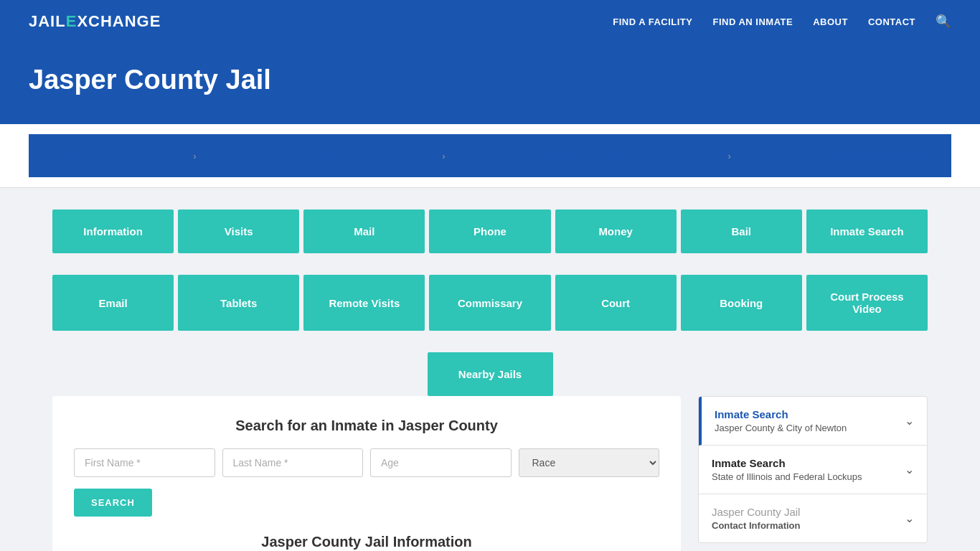 This screenshot has height=551, width=980. I want to click on breadcrumb-sep-1: ›, so click(194, 156).